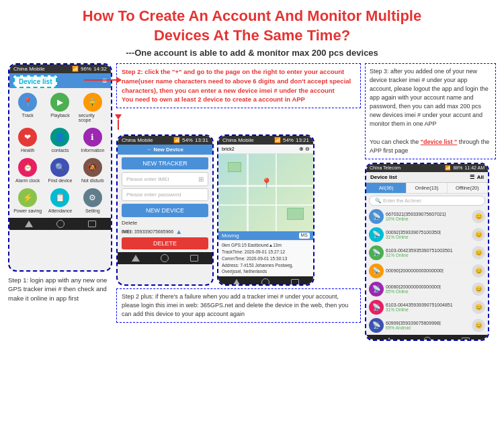 This screenshot has width=504, height=435. What do you see at coordinates (296, 214) in the screenshot?
I see `map-block2` at bounding box center [296, 214].